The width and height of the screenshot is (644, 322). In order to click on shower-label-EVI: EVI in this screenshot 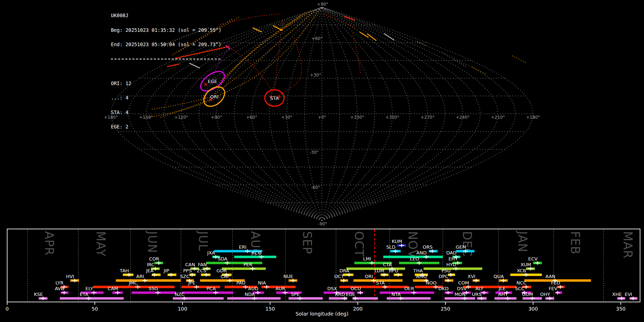, I will do `click(628, 294)`.